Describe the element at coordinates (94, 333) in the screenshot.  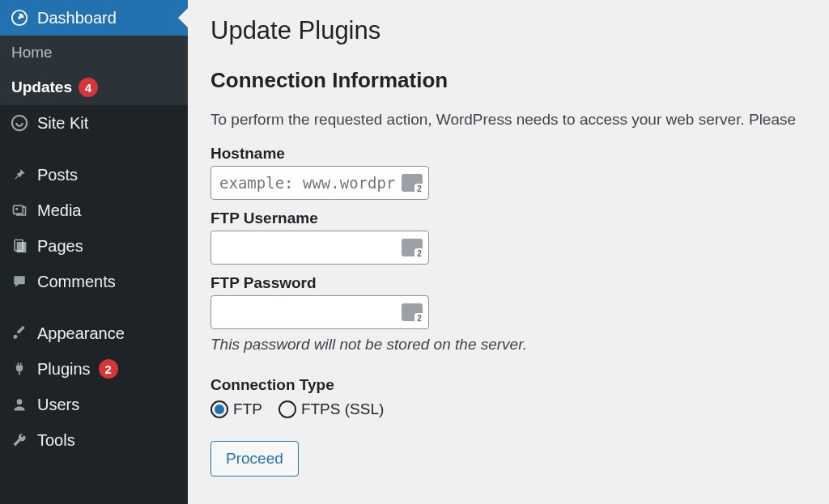
I see `sidebar-item-appearance: Appearance` at that location.